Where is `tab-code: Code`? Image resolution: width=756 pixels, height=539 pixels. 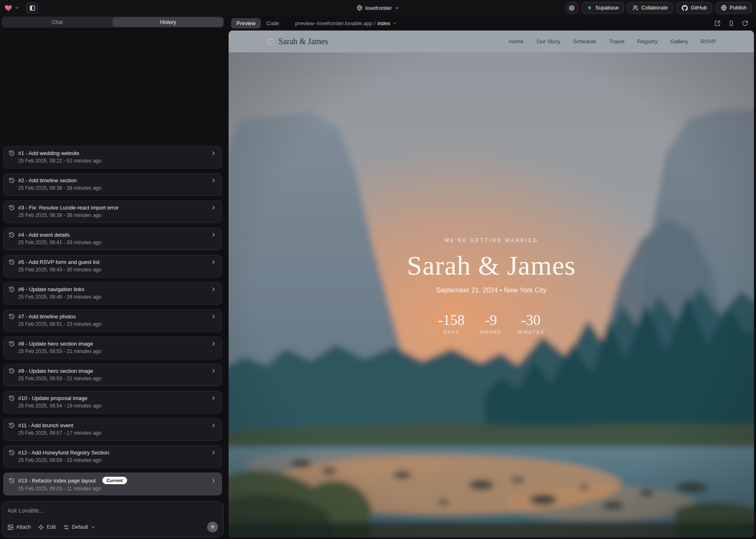
tab-code: Code is located at coordinates (272, 23).